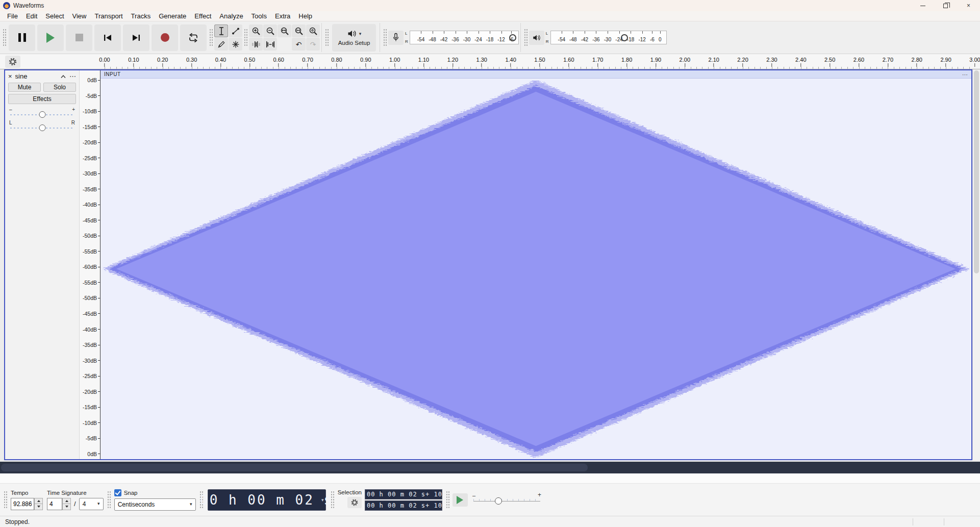 The height and width of the screenshot is (527, 980). I want to click on multi-tool-button, so click(236, 44).